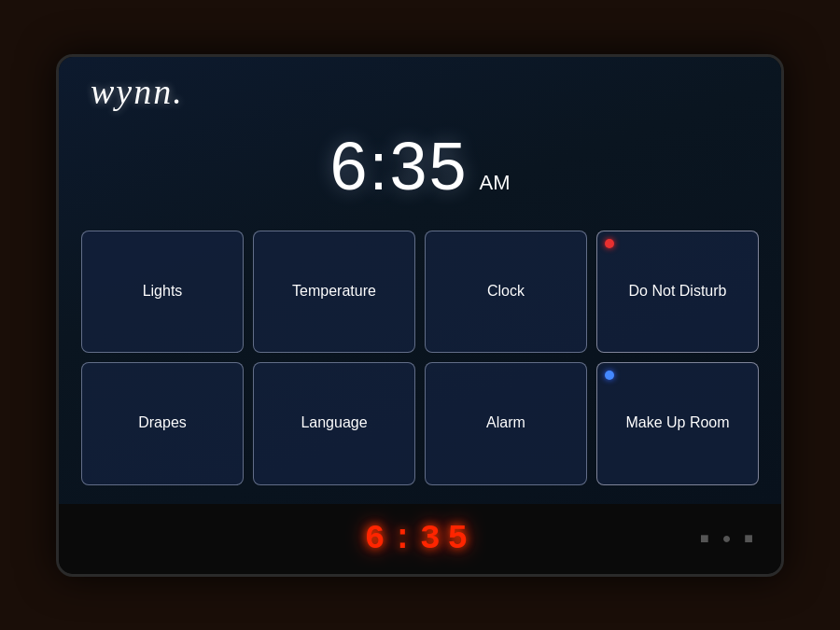 The image size is (840, 630). I want to click on drapes-button: Drapes, so click(162, 424).